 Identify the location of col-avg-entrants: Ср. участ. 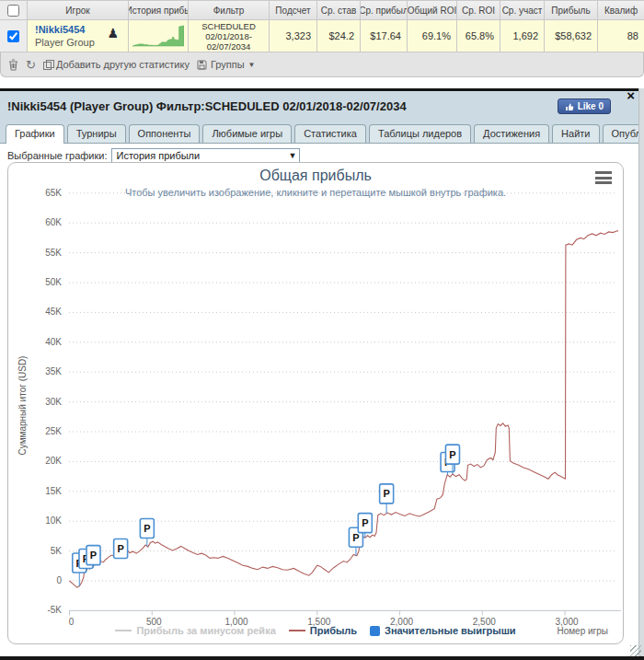
(523, 10).